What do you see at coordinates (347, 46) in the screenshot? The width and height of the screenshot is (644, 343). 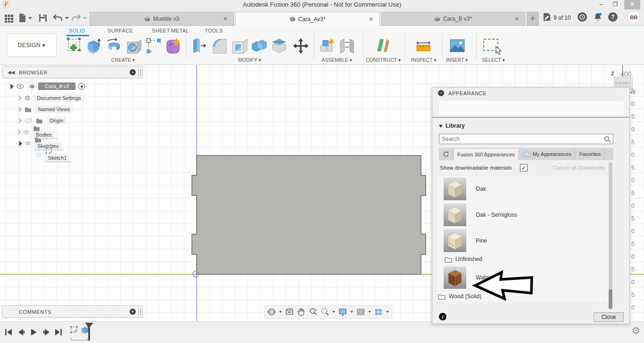 I see `joint-icon` at bounding box center [347, 46].